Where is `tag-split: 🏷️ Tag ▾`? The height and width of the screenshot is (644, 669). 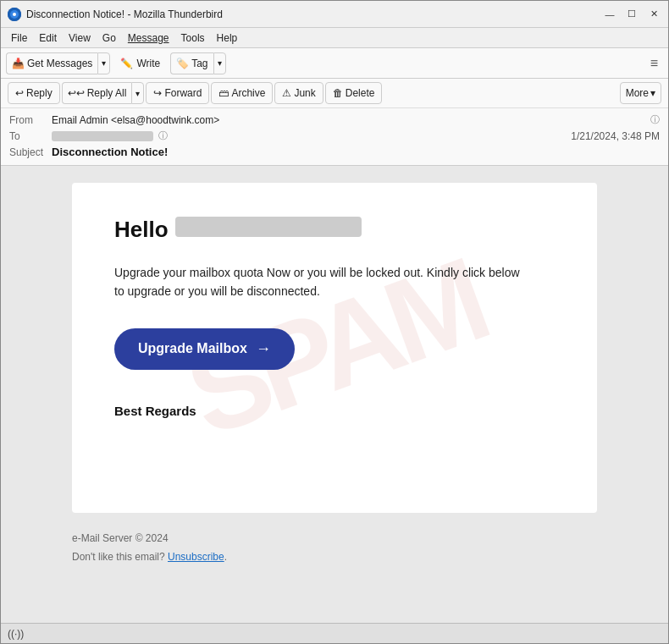
tag-split: 🏷️ Tag ▾ is located at coordinates (198, 63).